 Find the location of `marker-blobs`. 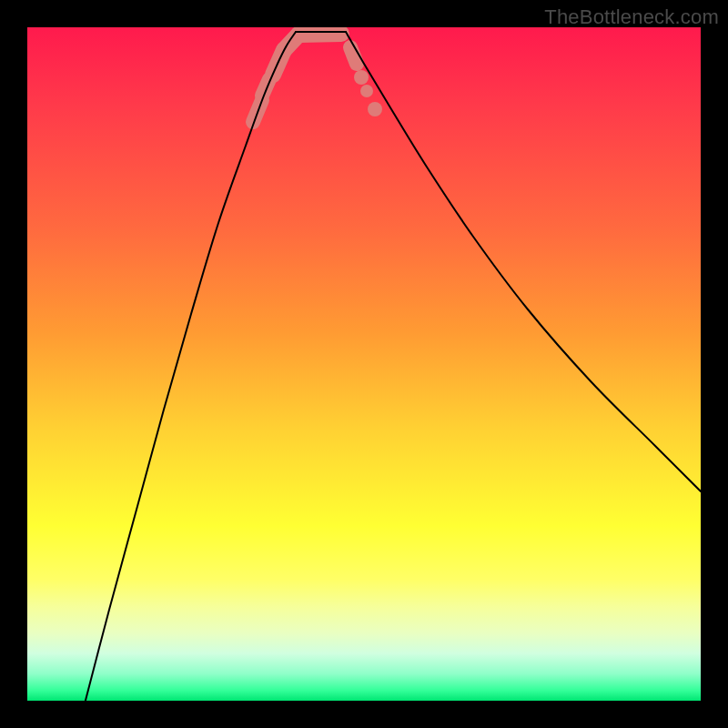

marker-blobs is located at coordinates (318, 78).